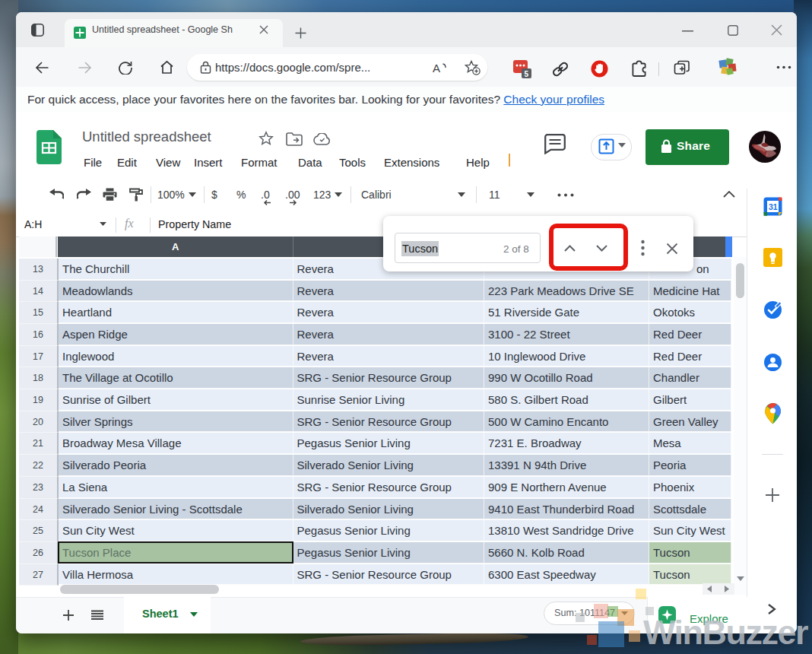 The image size is (812, 654). Describe the element at coordinates (436, 68) in the screenshot. I see `svg-text: A` at that location.